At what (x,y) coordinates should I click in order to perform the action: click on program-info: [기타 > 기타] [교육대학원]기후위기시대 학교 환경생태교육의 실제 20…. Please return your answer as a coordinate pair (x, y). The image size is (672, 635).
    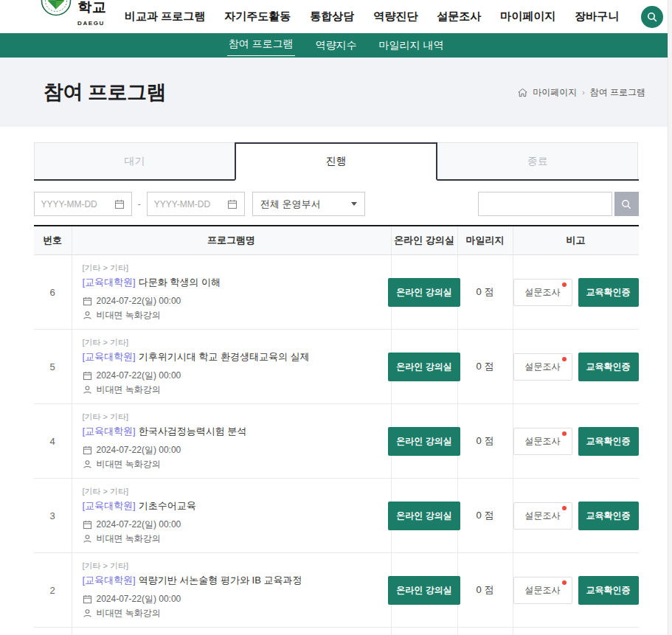
    Looking at the image, I should click on (232, 367).